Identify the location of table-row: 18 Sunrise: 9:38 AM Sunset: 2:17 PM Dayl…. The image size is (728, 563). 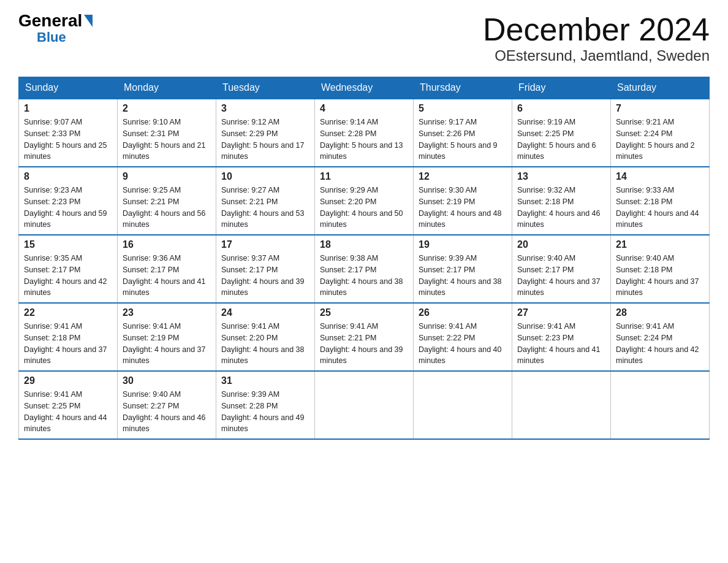
(364, 269).